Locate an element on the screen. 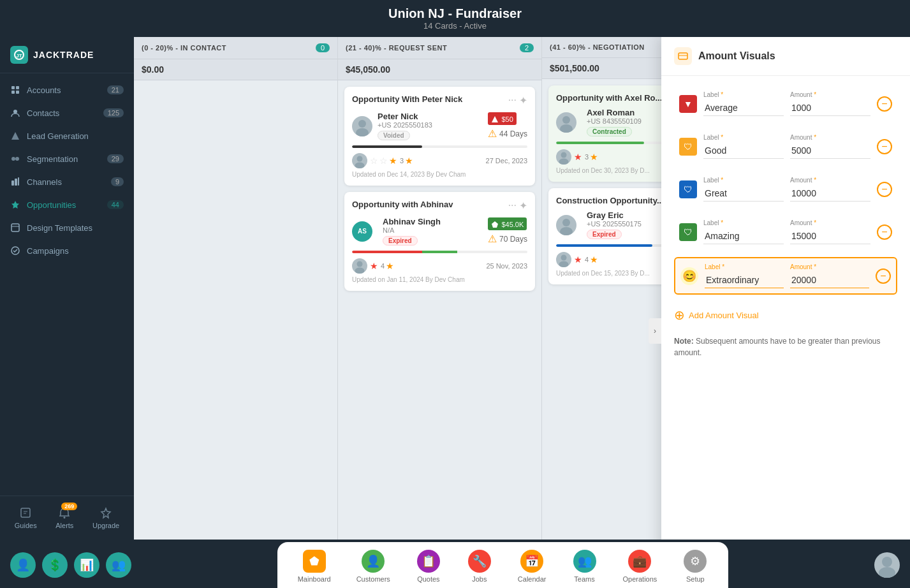 The width and height of the screenshot is (910, 588). av-input-label-great is located at coordinates (744, 194).